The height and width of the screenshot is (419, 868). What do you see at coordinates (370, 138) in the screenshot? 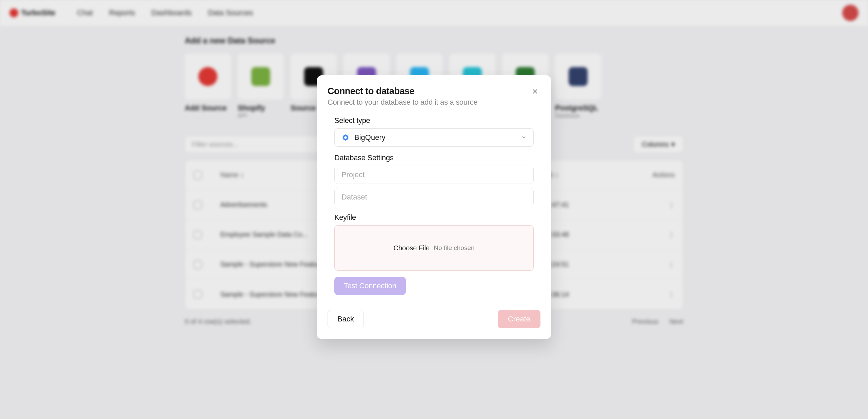
I see `db-type-value: BigQuery` at bounding box center [370, 138].